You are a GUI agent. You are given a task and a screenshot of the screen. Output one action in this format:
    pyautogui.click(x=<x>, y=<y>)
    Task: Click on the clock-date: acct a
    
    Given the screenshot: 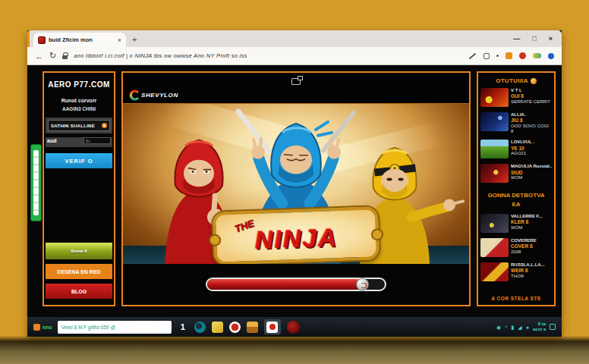 What is the action you would take?
    pyautogui.click(x=539, y=330)
    